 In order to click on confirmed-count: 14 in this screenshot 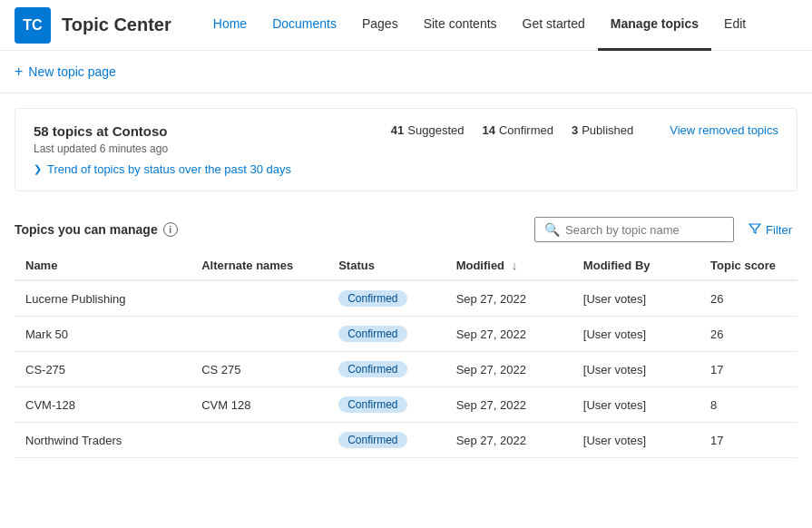, I will do `click(489, 131)`.